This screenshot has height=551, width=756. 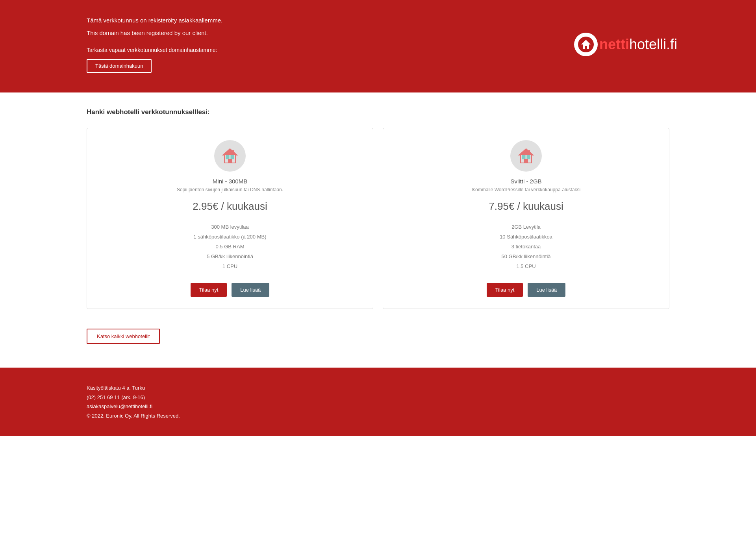 What do you see at coordinates (119, 66) in the screenshot?
I see `domain-search-button: Tästä domainhakuun` at bounding box center [119, 66].